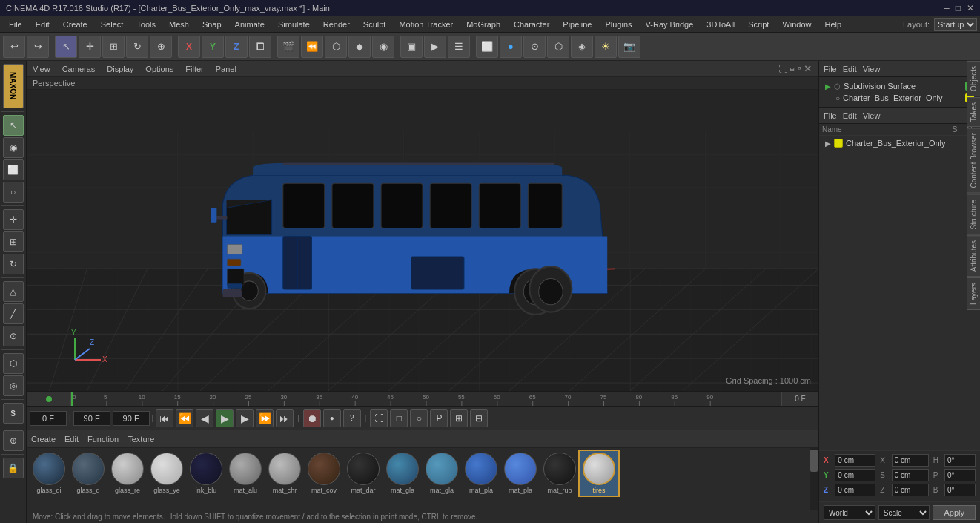 This screenshot has width=980, height=523. What do you see at coordinates (206, 473) in the screenshot?
I see `material-item-ink-blu: ink_blu` at bounding box center [206, 473].